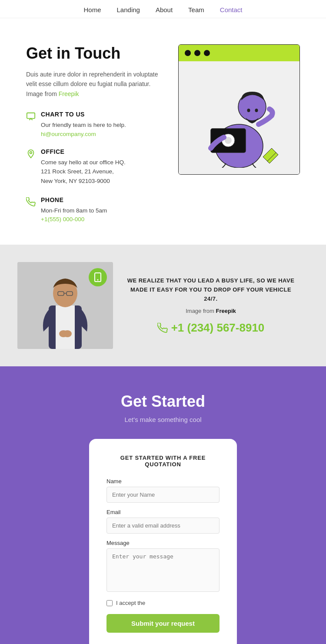 The height and width of the screenshot is (644, 326). I want to click on office-title: OFFICE, so click(83, 152).